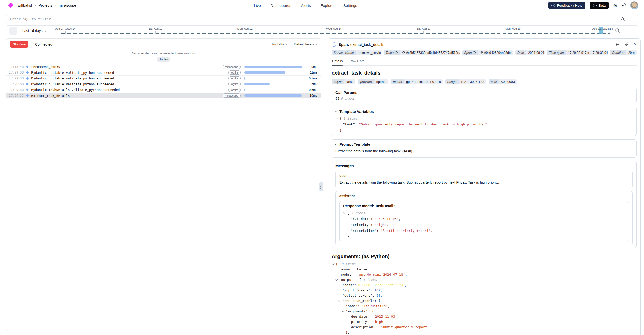 This screenshot has height=335, width=644. What do you see at coordinates (337, 62) in the screenshot?
I see `tab-details: Details` at bounding box center [337, 62].